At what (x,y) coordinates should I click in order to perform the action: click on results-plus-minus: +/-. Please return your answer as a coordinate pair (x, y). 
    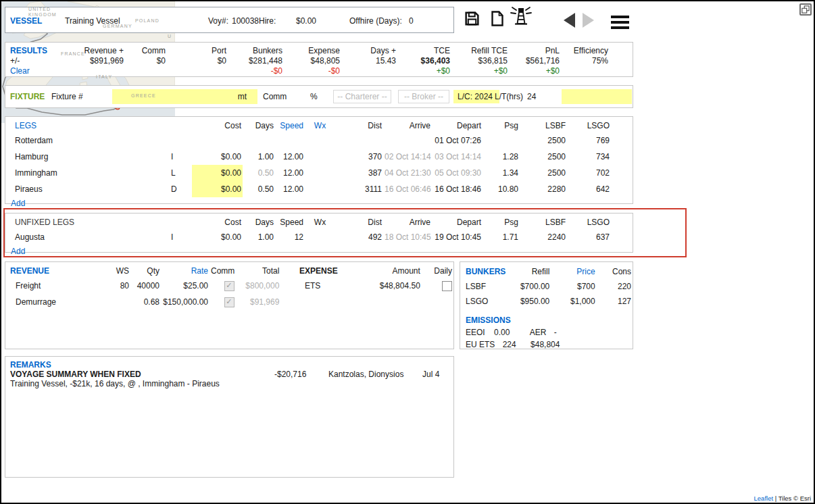
    Looking at the image, I should click on (31, 61).